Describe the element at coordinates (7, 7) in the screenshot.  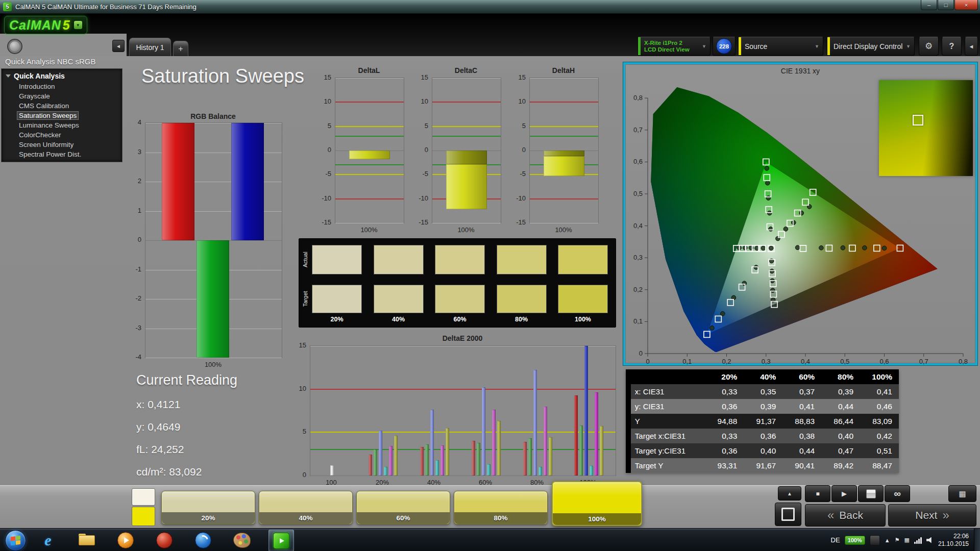
I see `app-icon: 5` at that location.